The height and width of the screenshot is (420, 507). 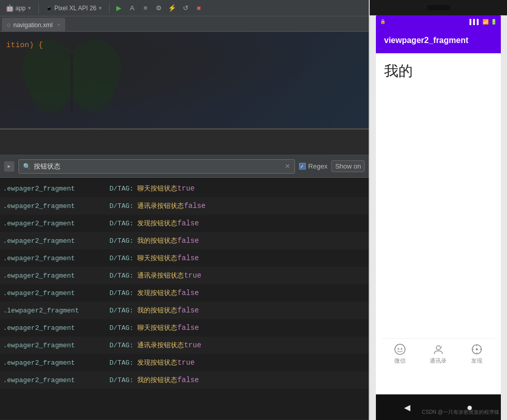 I want to click on app-bar: viewpager2_fragment, so click(x=438, y=40).